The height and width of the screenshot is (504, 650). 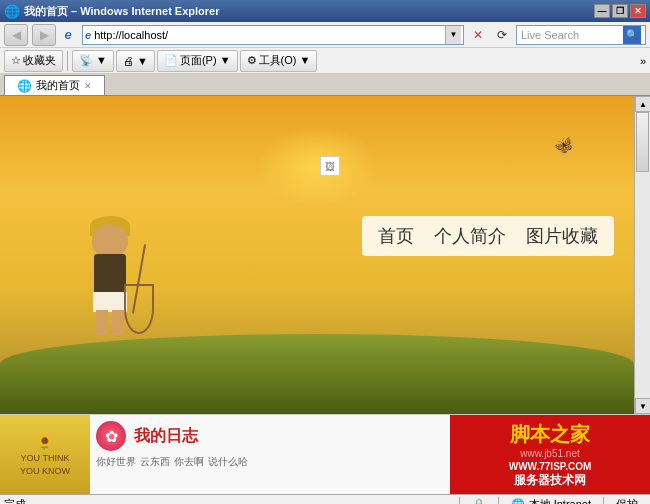 I want to click on bottom-links: 你好世界 云东西 你去啊 说什么哈, so click(x=270, y=462).